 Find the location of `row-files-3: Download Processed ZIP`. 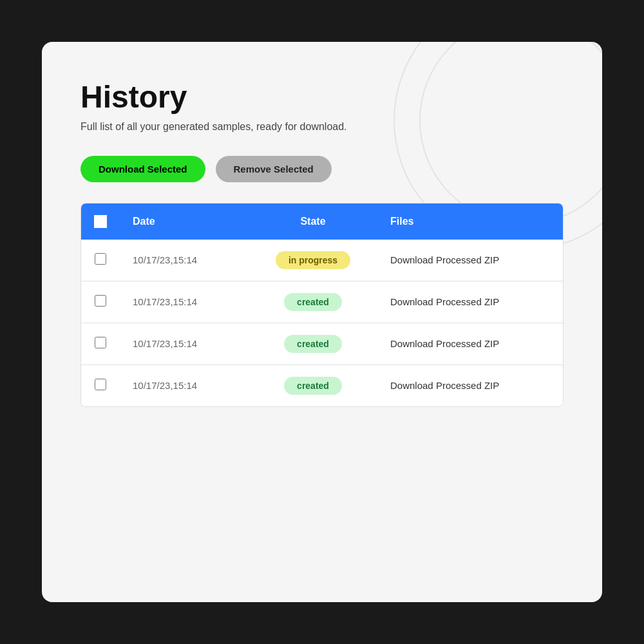

row-files-3: Download Processed ZIP is located at coordinates (470, 344).